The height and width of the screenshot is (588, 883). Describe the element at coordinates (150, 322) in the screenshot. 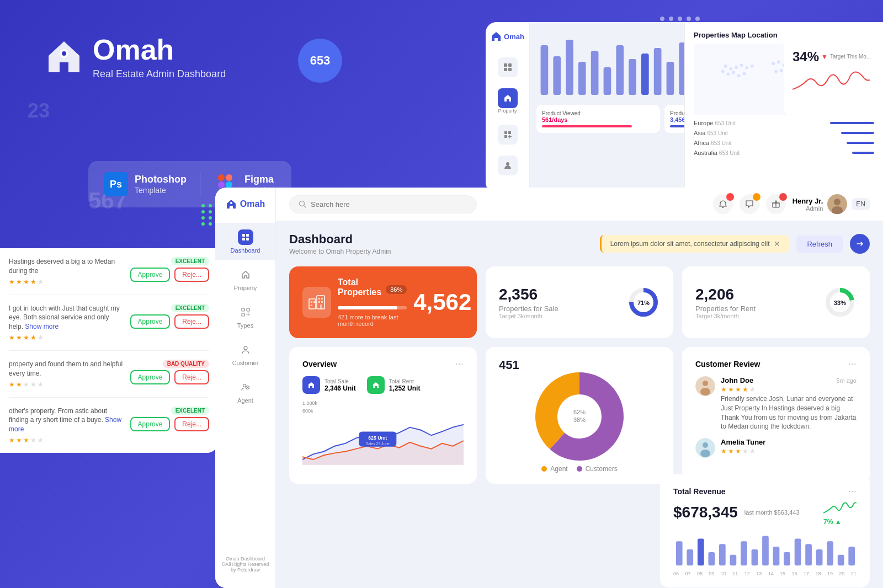

I see `approve-btn-2: Approve` at that location.